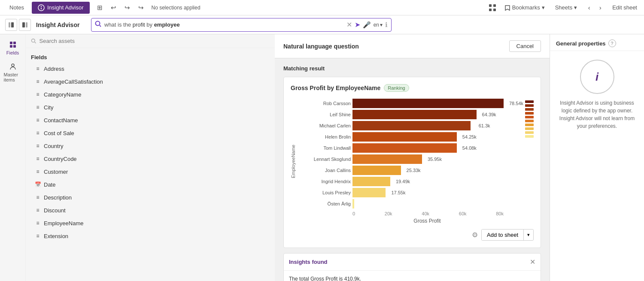 This screenshot has width=644, height=281. I want to click on selection-icon: ⊞, so click(100, 8).